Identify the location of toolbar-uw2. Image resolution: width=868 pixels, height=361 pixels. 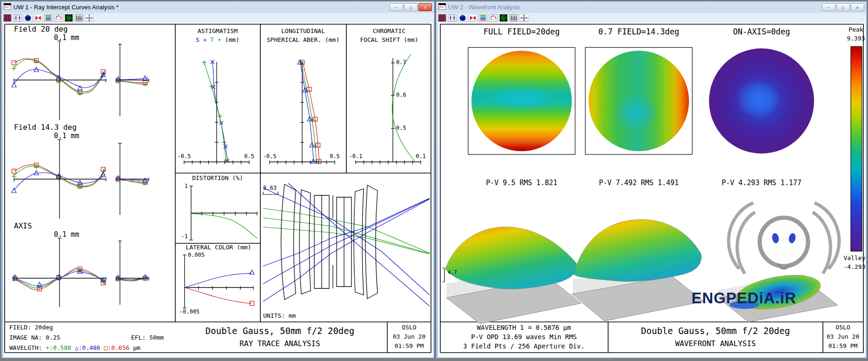
(651, 18).